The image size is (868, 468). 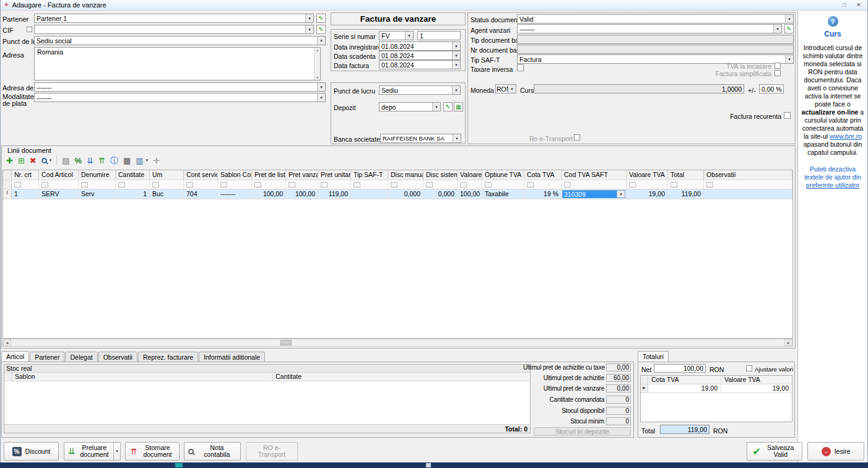 What do you see at coordinates (334, 194) in the screenshot?
I see `cell-pret-unitar: 119,00` at bounding box center [334, 194].